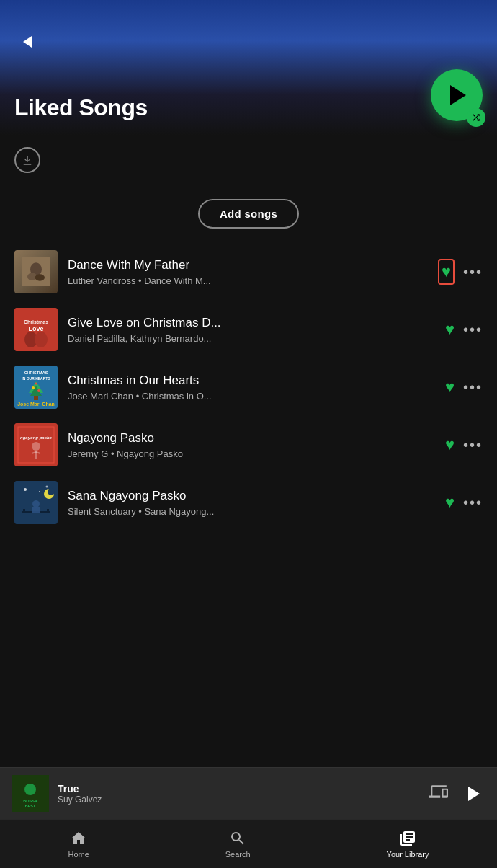 The width and height of the screenshot is (497, 868). I want to click on album-art-3: CHRISTMAS IN OUR HEARTS Jose Mari Chan, so click(36, 387).